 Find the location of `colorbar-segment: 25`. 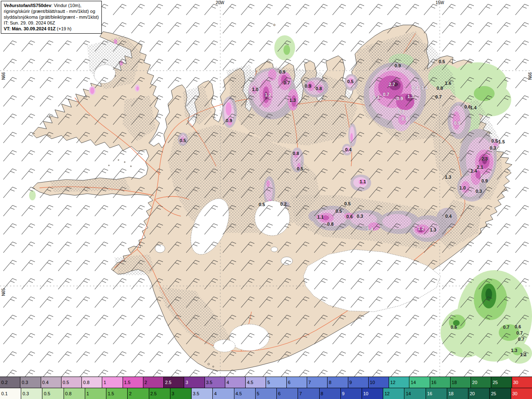

colorbar-segment: 25 is located at coordinates (500, 394).